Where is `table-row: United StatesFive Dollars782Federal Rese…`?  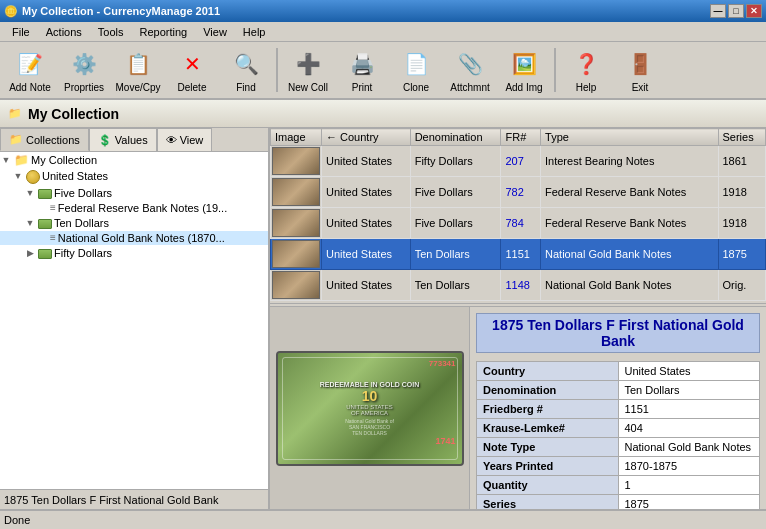
table-row: United StatesFive Dollars782Federal Rese… is located at coordinates (518, 192).